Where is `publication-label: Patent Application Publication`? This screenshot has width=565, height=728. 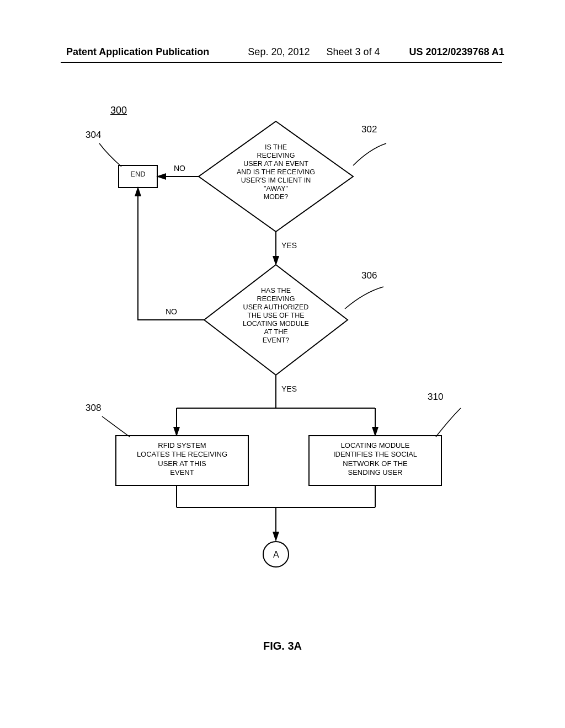
publication-label: Patent Application Publication is located at coordinates (138, 52).